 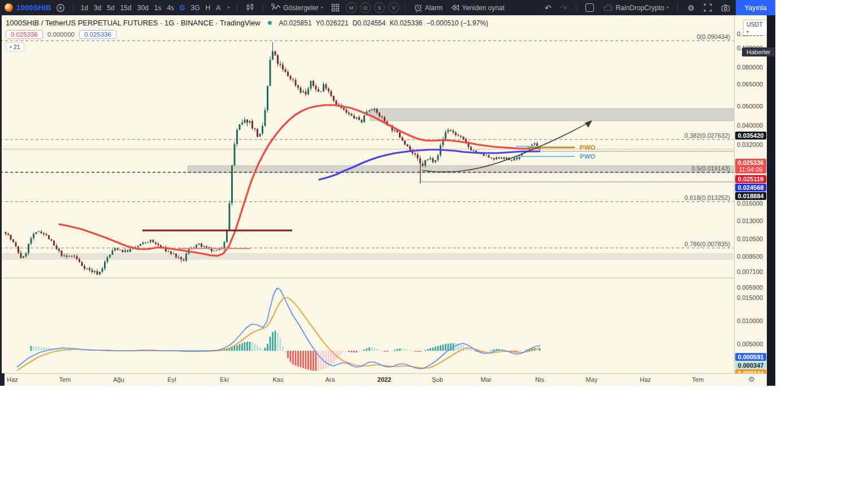 What do you see at coordinates (278, 380) in the screenshot?
I see `time-label: Kas` at bounding box center [278, 380].